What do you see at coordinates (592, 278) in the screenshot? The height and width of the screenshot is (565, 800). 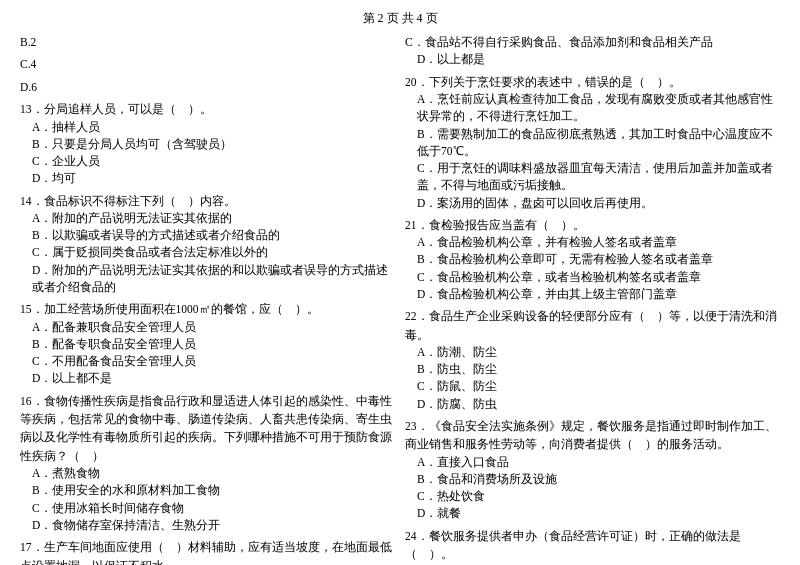 I see `option-text: C．食品检验机构公章，或者当检验机构签名或者盖章` at bounding box center [592, 278].